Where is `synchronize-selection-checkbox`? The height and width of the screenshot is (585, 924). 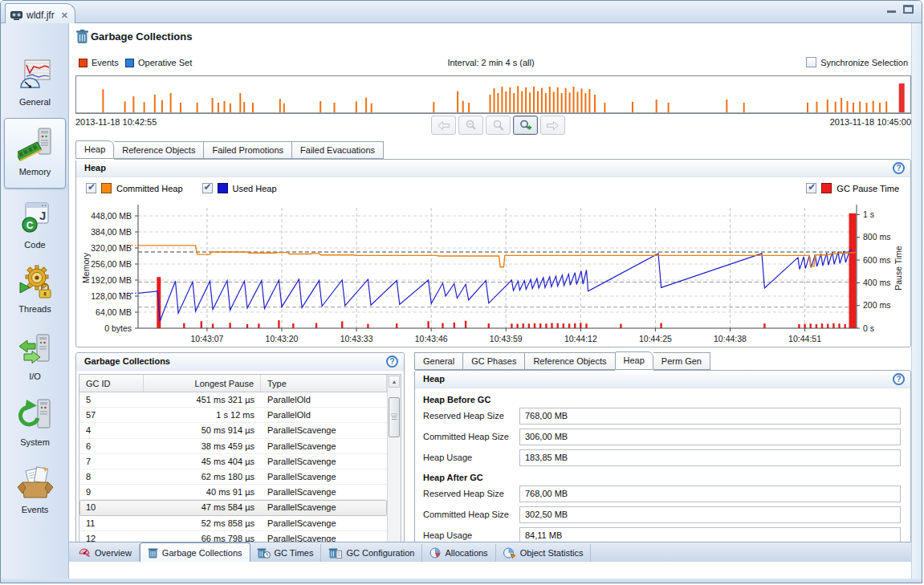 synchronize-selection-checkbox is located at coordinates (811, 63).